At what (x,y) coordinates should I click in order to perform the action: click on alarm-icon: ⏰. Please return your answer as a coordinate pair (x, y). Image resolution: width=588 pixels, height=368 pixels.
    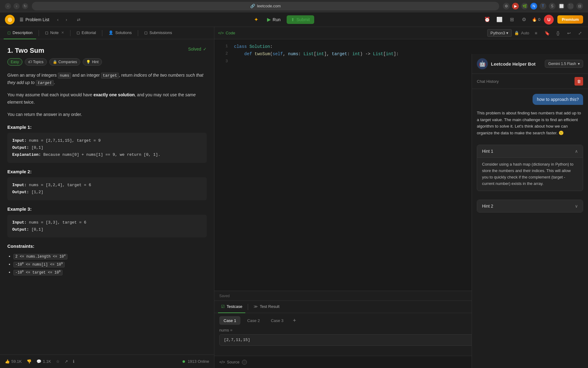
    Looking at the image, I should click on (487, 20).